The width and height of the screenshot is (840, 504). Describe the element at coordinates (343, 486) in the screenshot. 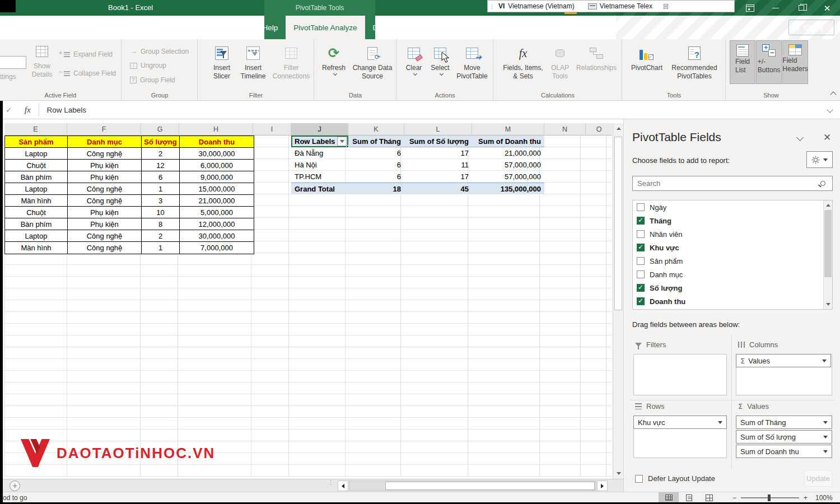

I see `scroll-left-button` at that location.